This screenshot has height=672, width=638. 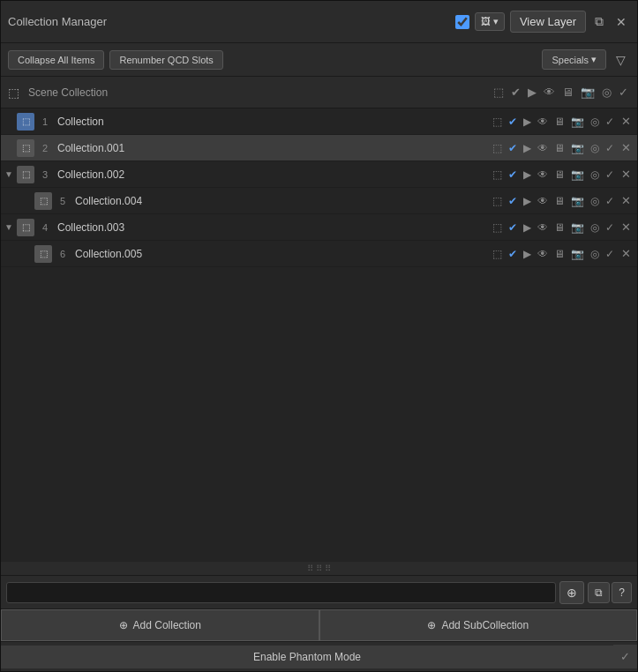 What do you see at coordinates (281, 201) in the screenshot?
I see `collection-name: Collection.004` at bounding box center [281, 201].